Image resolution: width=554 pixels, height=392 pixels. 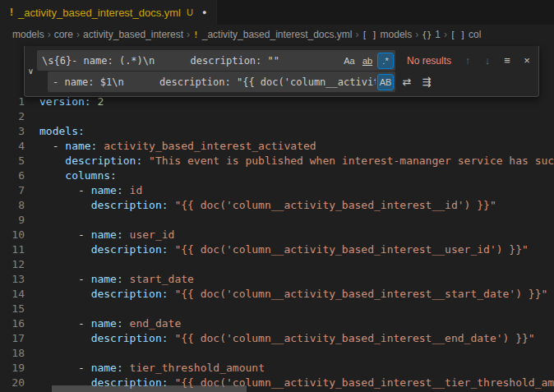 I want to click on code-line: - name: start_date, so click(x=297, y=279).